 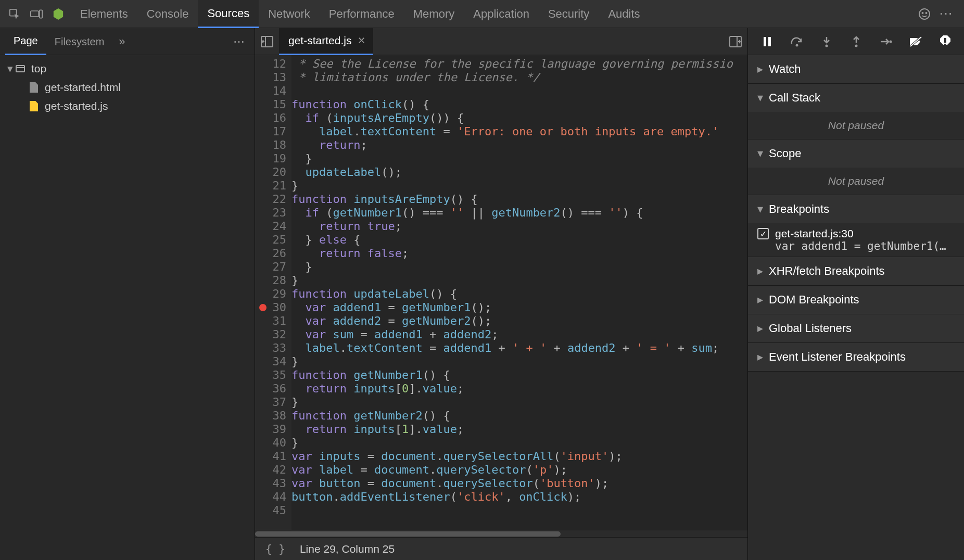 What do you see at coordinates (127, 106) in the screenshot?
I see `tree-file-get-started-js: get-started.js` at bounding box center [127, 106].